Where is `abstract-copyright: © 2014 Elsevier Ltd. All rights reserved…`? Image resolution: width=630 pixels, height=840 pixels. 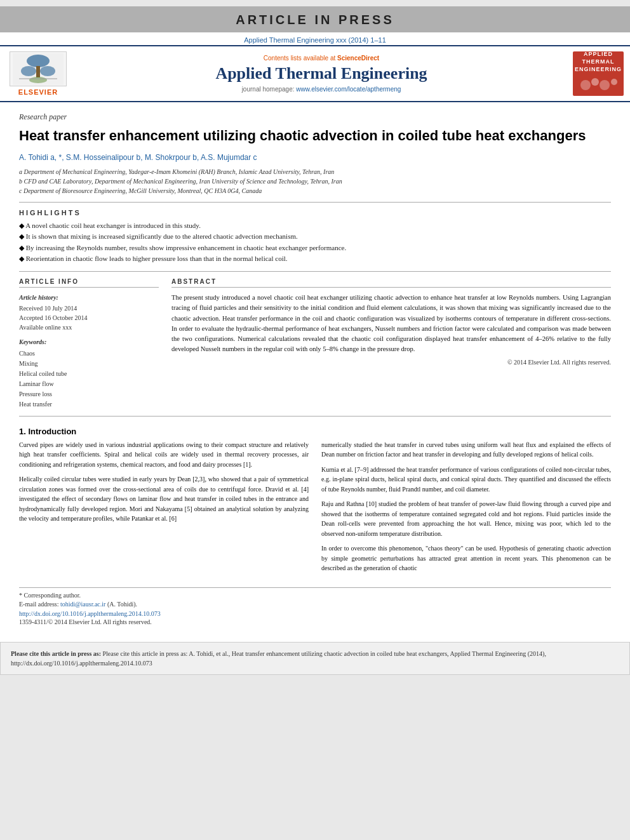 abstract-copyright: © 2014 Elsevier Ltd. All rights reserved… is located at coordinates (391, 362).